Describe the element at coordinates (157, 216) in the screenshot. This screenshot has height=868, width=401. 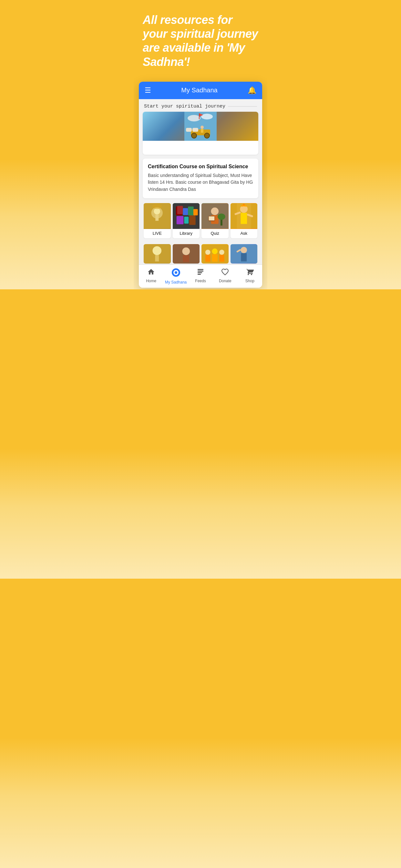
I see `live-image` at that location.